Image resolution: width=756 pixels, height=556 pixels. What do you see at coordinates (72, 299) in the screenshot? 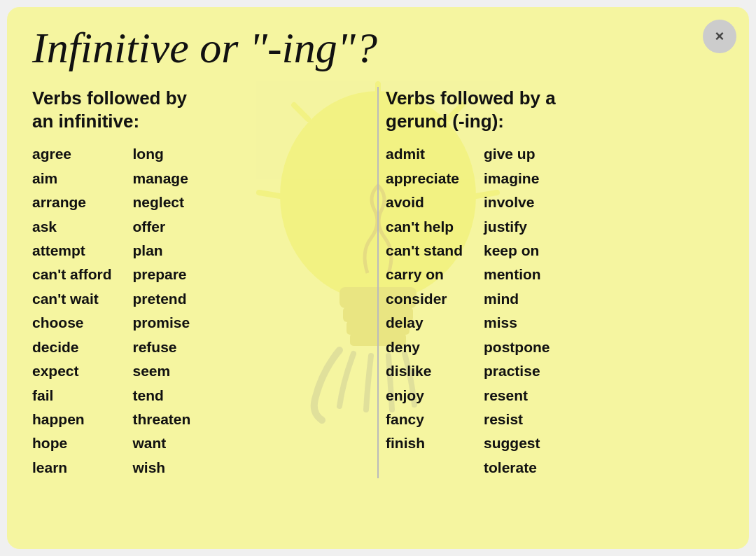
I see `list-item: can't wait` at bounding box center [72, 299].